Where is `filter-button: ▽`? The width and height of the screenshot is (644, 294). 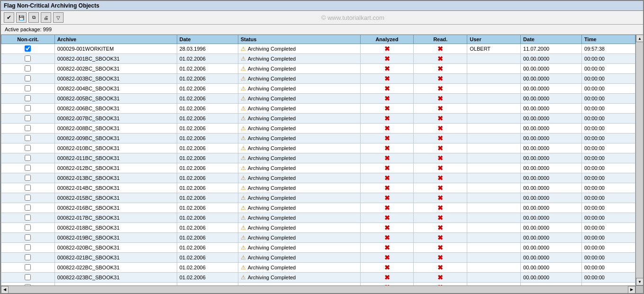 filter-button: ▽ is located at coordinates (58, 18).